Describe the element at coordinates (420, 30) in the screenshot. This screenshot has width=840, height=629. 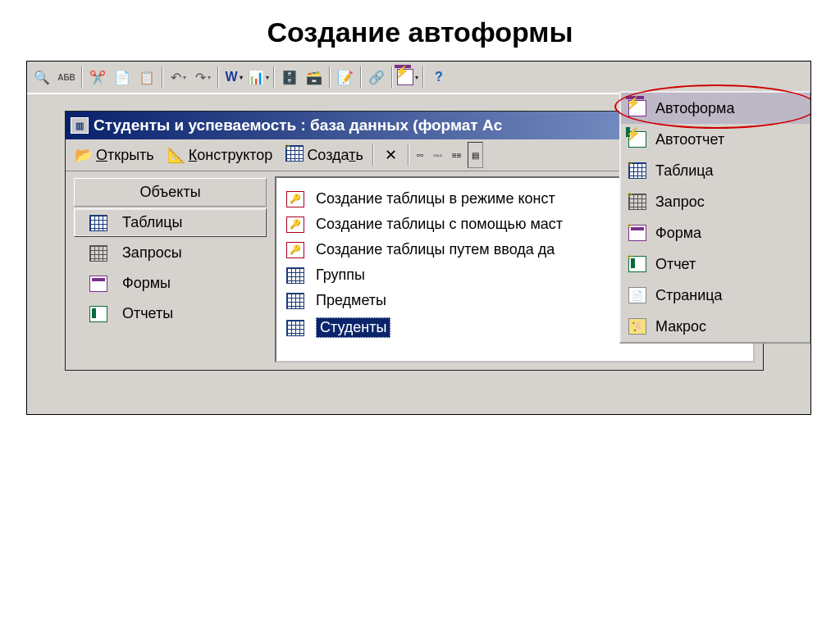
I see `slide-title: Создание автоформы` at that location.